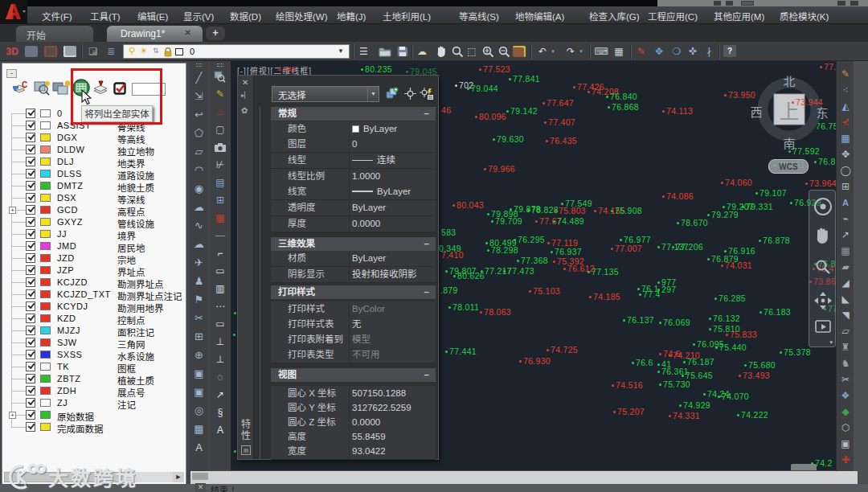  I want to click on svg-text: 北, so click(789, 82).